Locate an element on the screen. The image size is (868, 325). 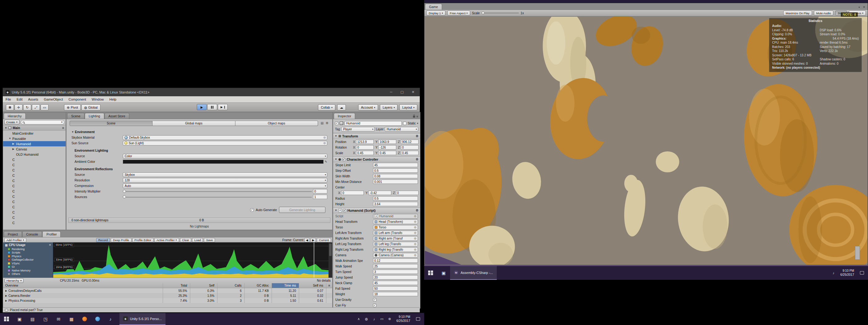
scale-z-field: 0.45 is located at coordinates (410, 153).